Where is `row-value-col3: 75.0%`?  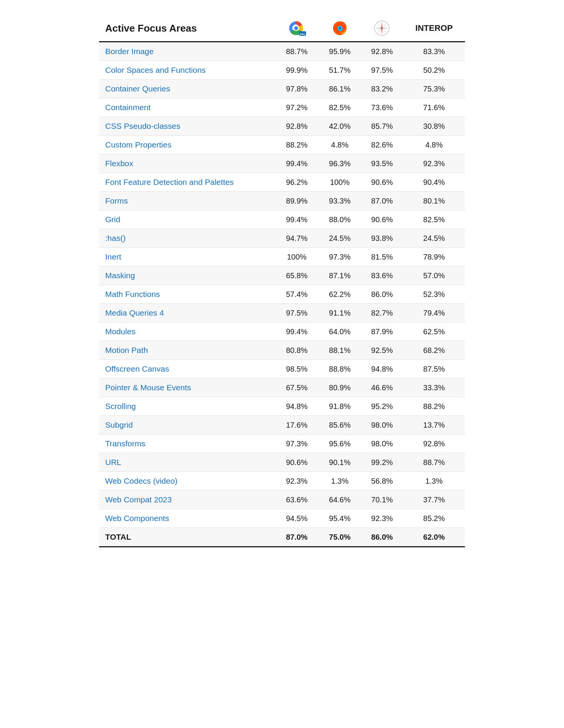
row-value-col3: 75.0% is located at coordinates (340, 537).